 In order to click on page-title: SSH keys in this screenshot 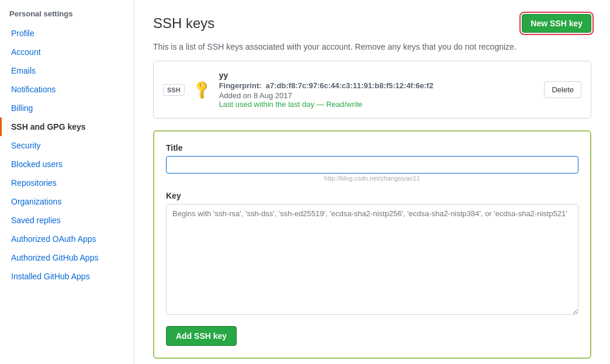, I will do `click(183, 23)`.